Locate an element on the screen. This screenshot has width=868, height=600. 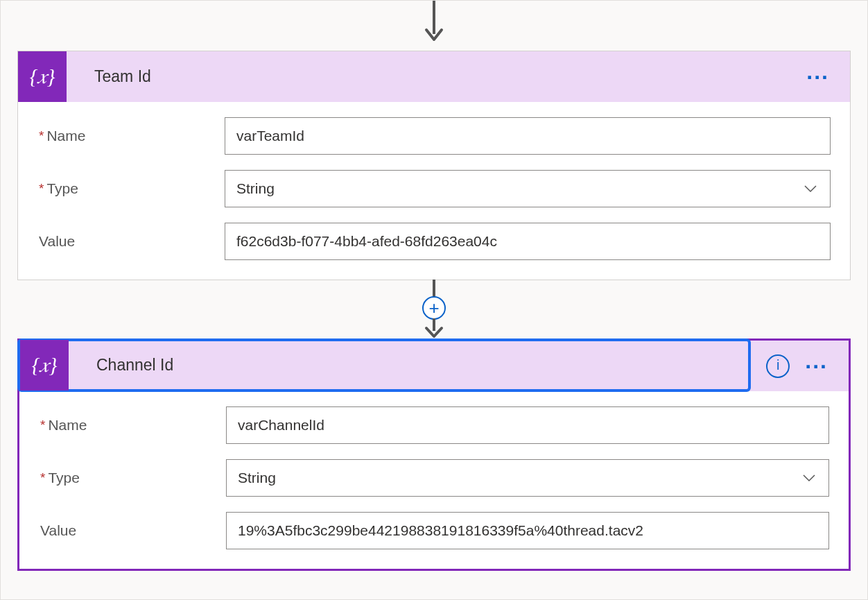
flow-arrow-top is located at coordinates (434, 22).